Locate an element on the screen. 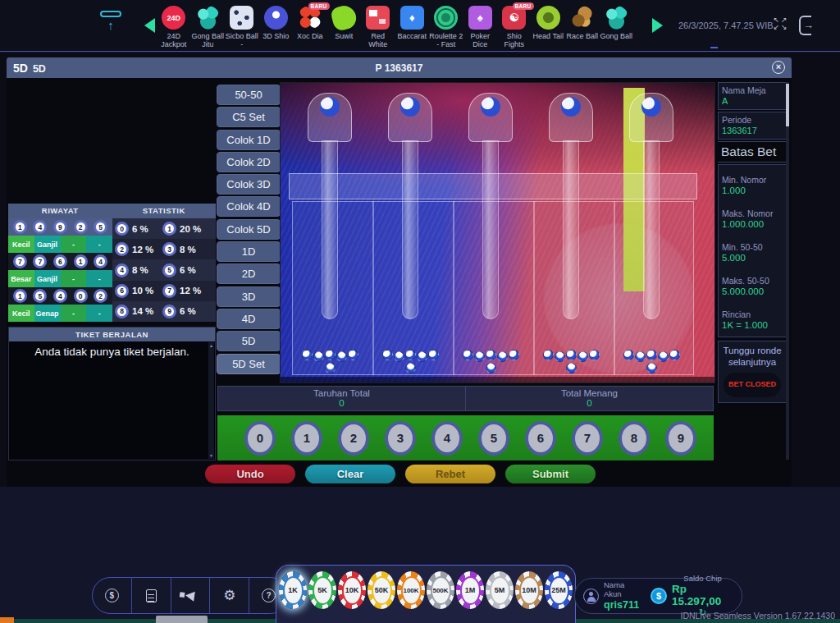 The image size is (840, 623). bet-type-colok-3d: Colok 3D is located at coordinates (249, 184).